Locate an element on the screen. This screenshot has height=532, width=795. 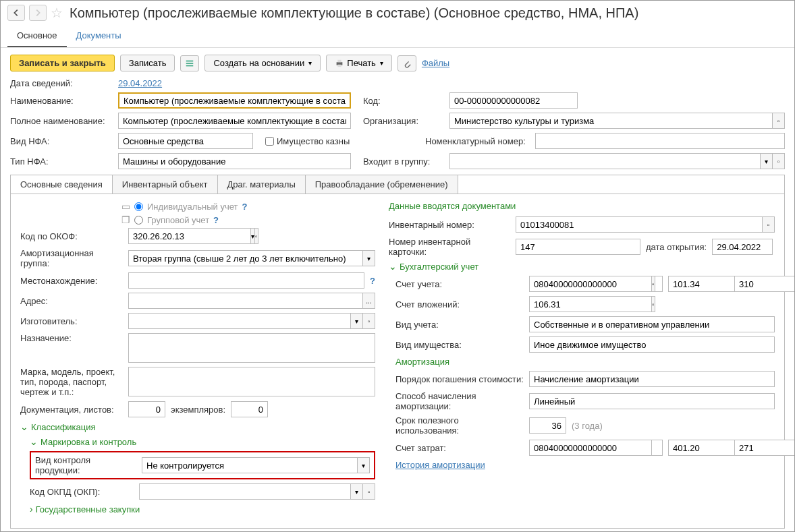
nav-tab-main: Основное is located at coordinates (37, 36).